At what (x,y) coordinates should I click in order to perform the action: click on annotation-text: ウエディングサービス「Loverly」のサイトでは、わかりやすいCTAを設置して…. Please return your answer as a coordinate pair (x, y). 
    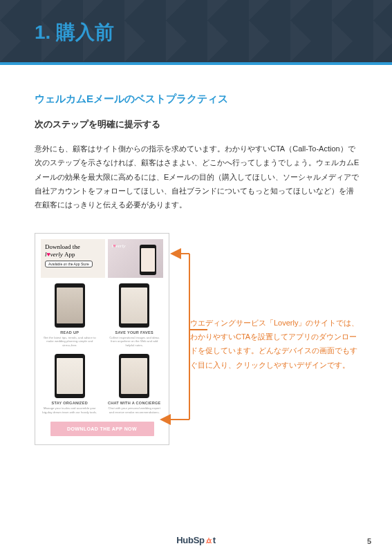
    Looking at the image, I should click on (275, 303).